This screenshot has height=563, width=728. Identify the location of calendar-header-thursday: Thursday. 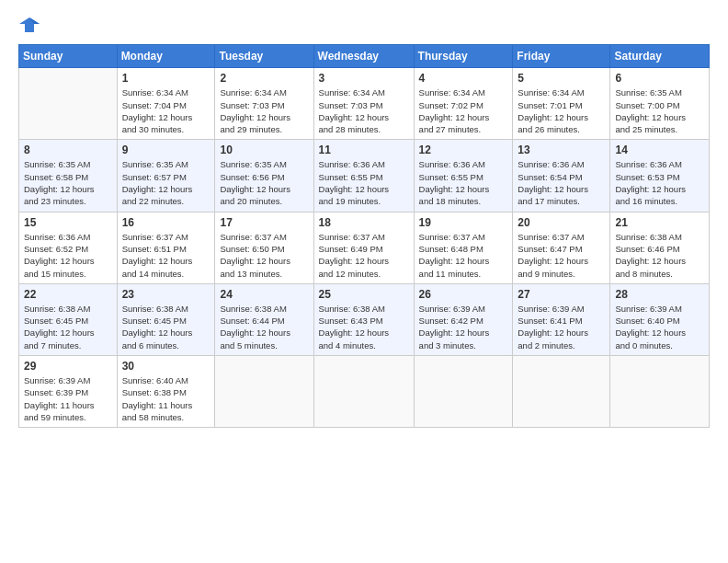
(463, 57).